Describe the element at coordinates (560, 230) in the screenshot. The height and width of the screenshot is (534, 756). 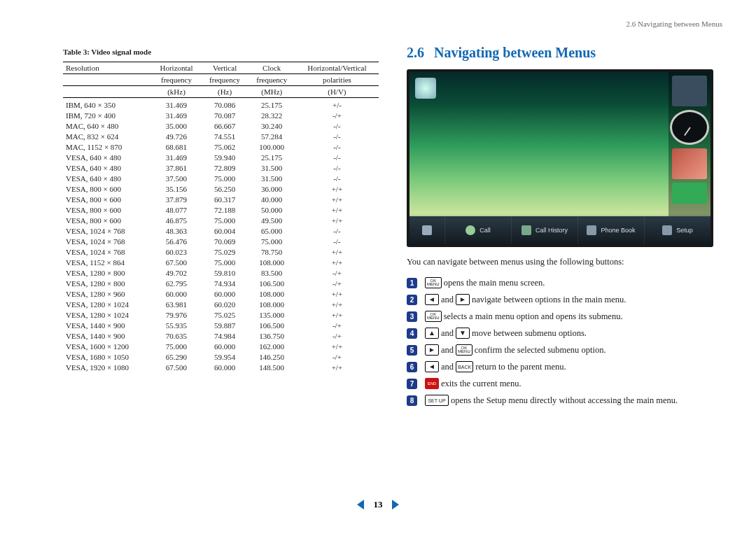
I see `menu-dock: Call Call History Phone Book Setup` at that location.